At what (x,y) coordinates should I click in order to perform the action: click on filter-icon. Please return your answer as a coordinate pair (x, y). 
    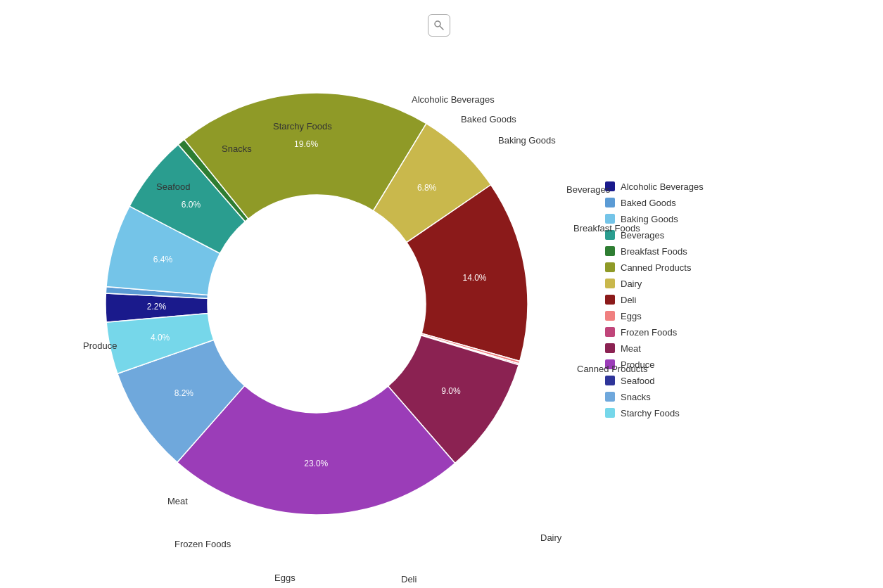
    Looking at the image, I should click on (439, 25).